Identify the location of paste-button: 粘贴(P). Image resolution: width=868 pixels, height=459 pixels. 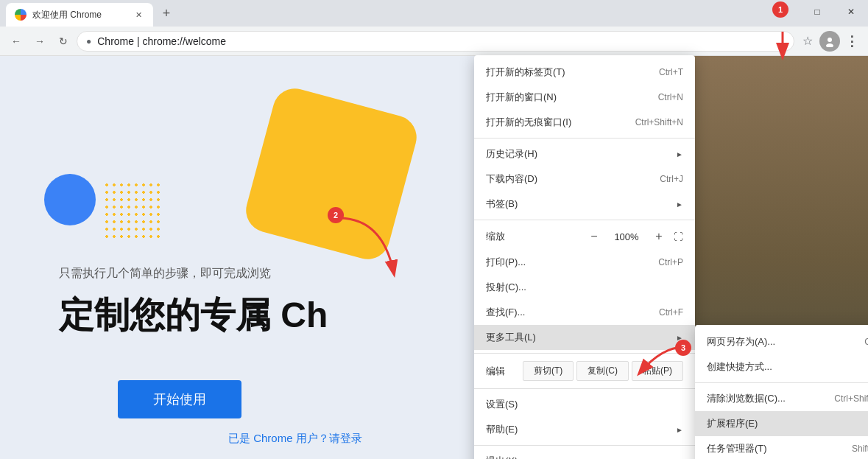
(657, 371).